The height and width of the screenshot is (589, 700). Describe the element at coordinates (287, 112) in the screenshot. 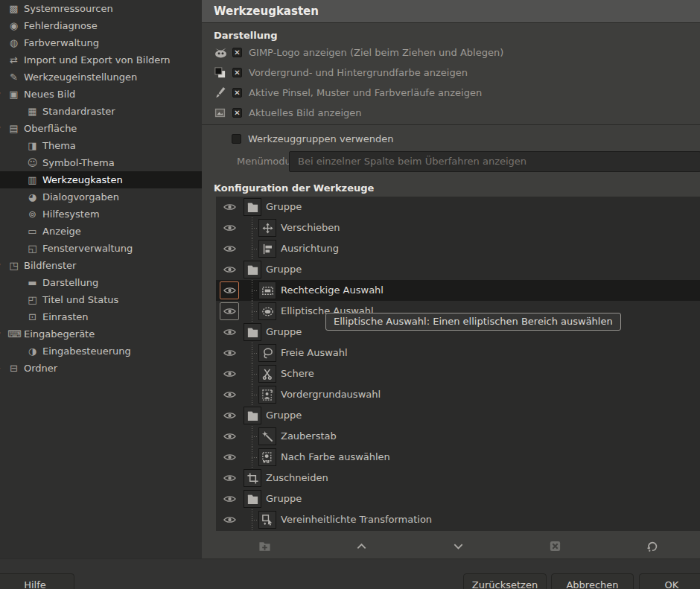

I see `appearance-option-row: ✕Aktuelles Bild anzeigen` at that location.